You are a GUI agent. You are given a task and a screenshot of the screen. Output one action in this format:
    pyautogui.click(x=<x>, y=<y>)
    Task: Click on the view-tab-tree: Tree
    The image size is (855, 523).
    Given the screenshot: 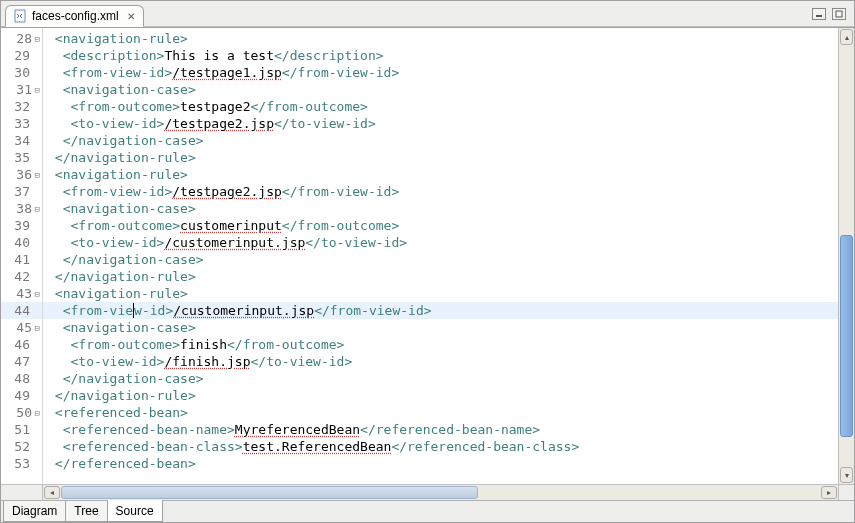 What is the action you would take?
    pyautogui.click(x=86, y=512)
    